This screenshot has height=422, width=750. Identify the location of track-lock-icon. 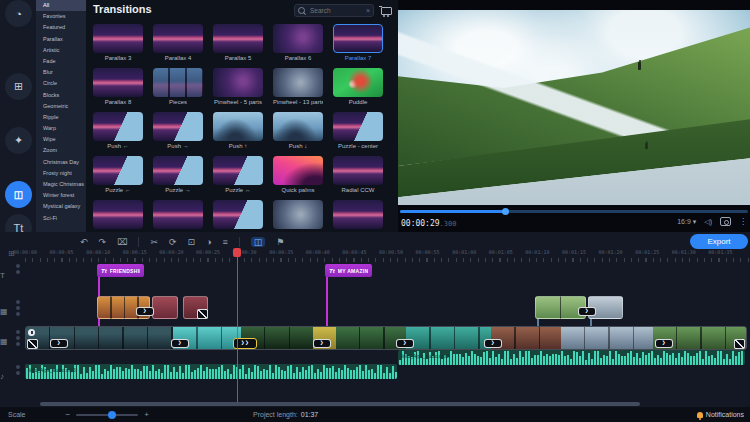
(18, 314).